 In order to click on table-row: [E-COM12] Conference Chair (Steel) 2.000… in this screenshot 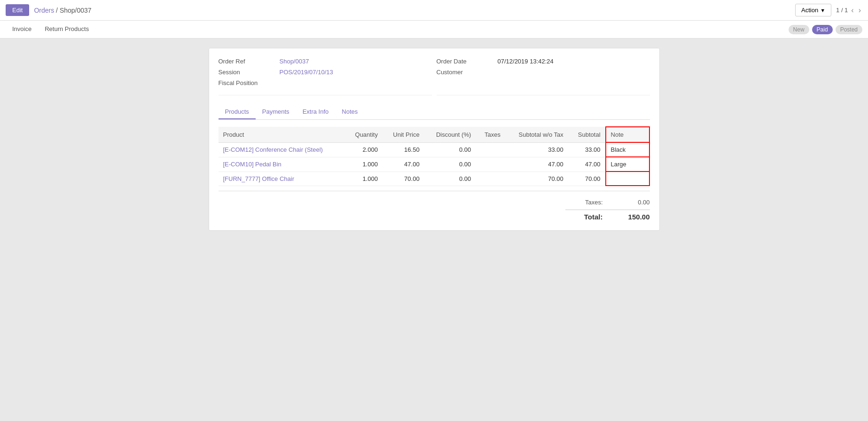, I will do `click(434, 149)`.